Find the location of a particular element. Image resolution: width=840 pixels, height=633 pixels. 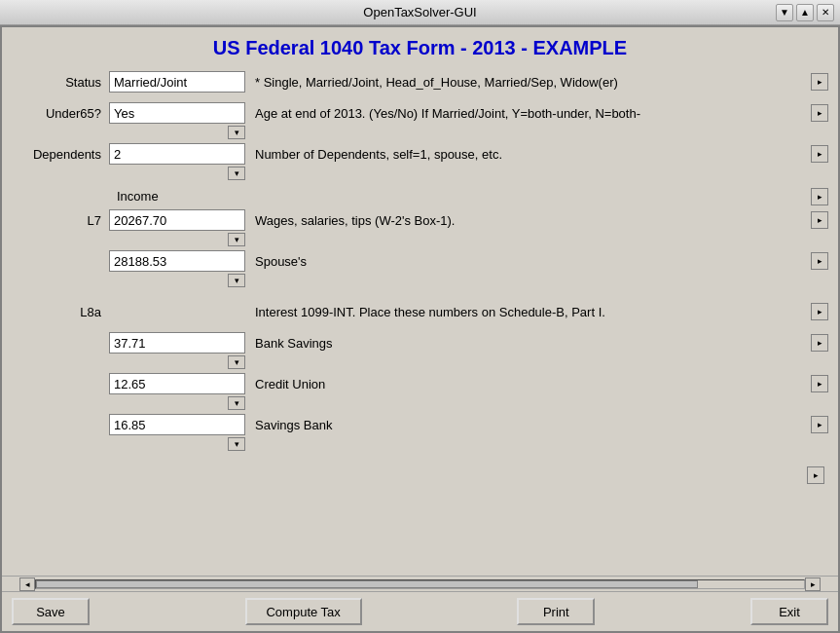

dependents-label: Dependents is located at coordinates (60, 152).